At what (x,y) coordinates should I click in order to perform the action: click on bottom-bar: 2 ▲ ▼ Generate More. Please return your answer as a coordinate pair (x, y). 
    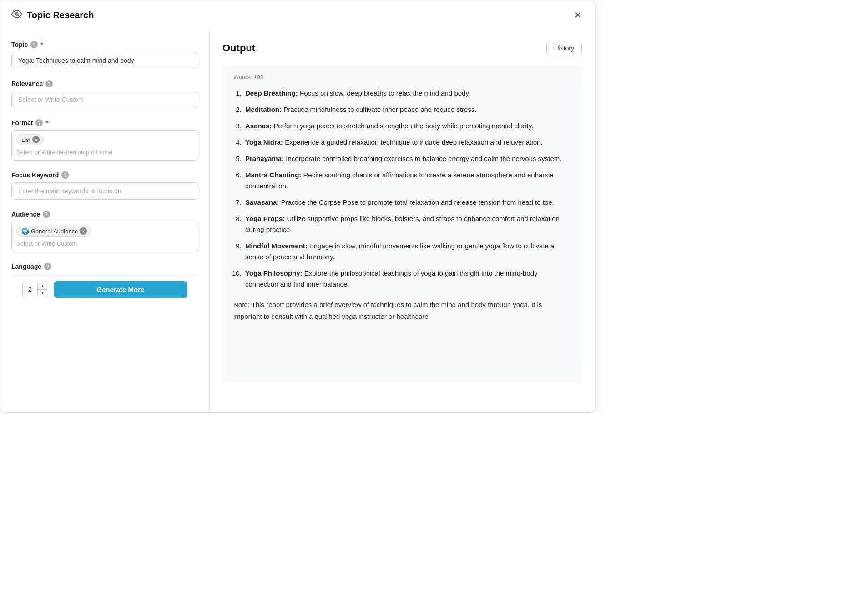
    Looking at the image, I should click on (105, 289).